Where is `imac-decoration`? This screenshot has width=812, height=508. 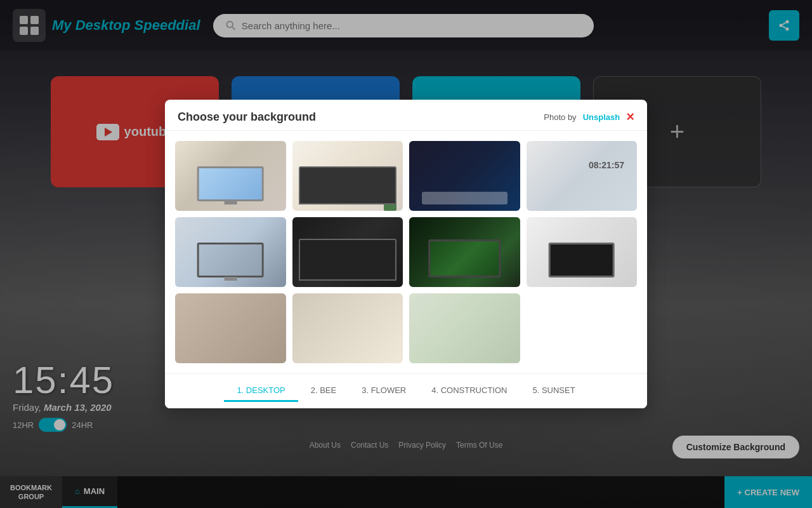
imac-decoration is located at coordinates (231, 260).